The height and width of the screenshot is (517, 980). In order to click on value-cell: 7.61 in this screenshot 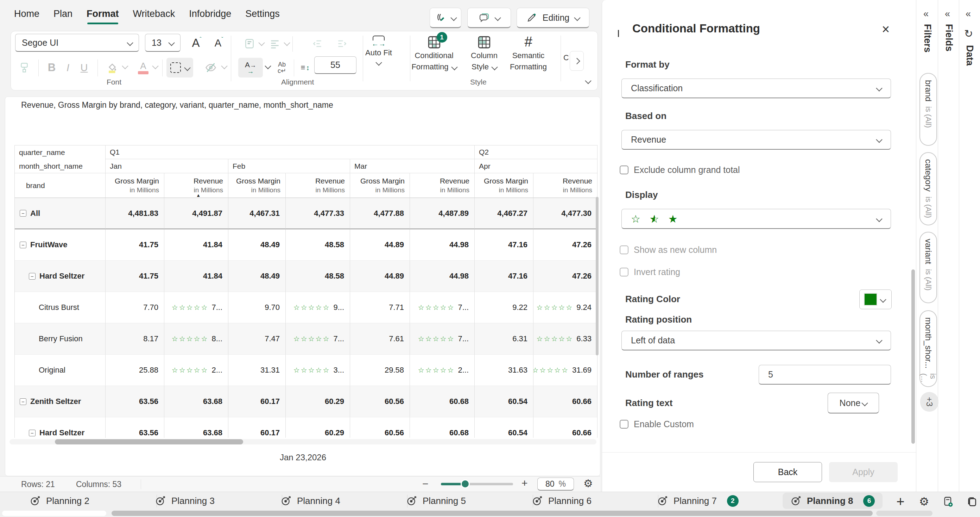, I will do `click(380, 339)`.